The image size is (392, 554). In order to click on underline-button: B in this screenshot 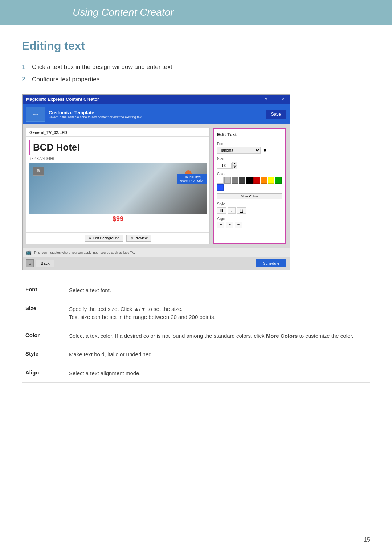, I will do `click(242, 210)`.